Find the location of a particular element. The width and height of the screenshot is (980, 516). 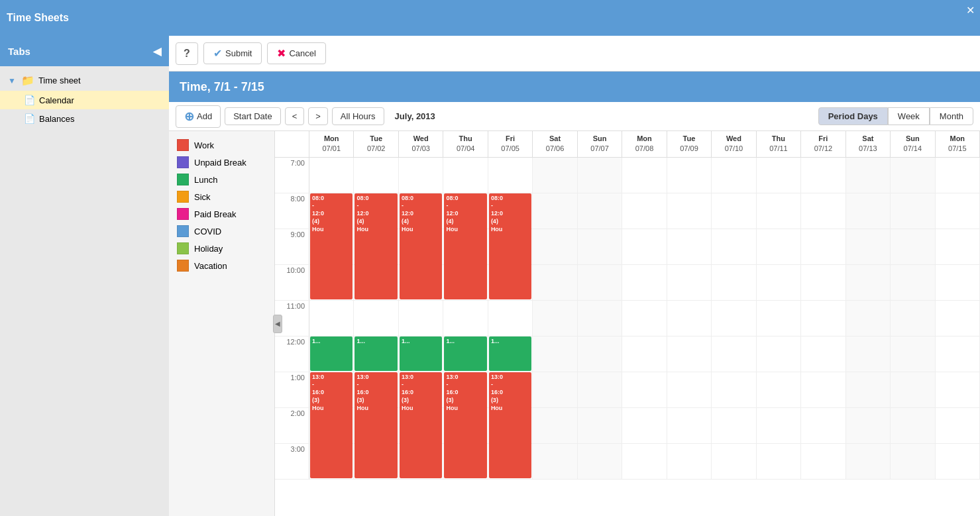

day-cell-4-1: 08:0 - 12:0 (4) Hou is located at coordinates (510, 211).